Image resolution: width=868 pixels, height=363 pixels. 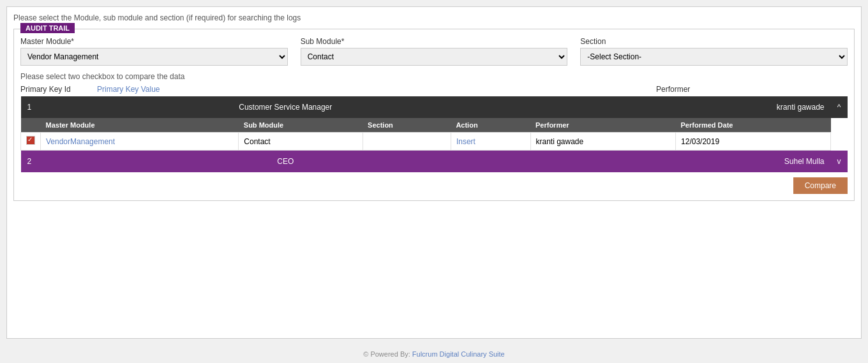 What do you see at coordinates (458, 354) in the screenshot?
I see `footer-link: Fulcrum Digital Culinary Suite` at bounding box center [458, 354].